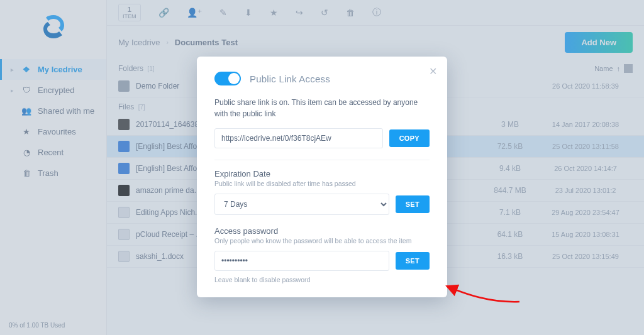 The image size is (644, 335). What do you see at coordinates (228, 79) in the screenshot?
I see `public-link-toggle` at bounding box center [228, 79].